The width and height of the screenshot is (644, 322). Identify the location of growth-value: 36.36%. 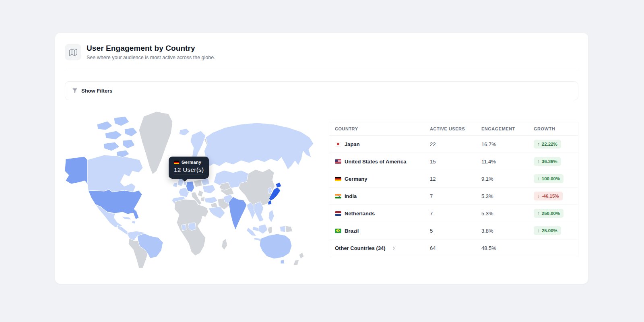
(550, 161).